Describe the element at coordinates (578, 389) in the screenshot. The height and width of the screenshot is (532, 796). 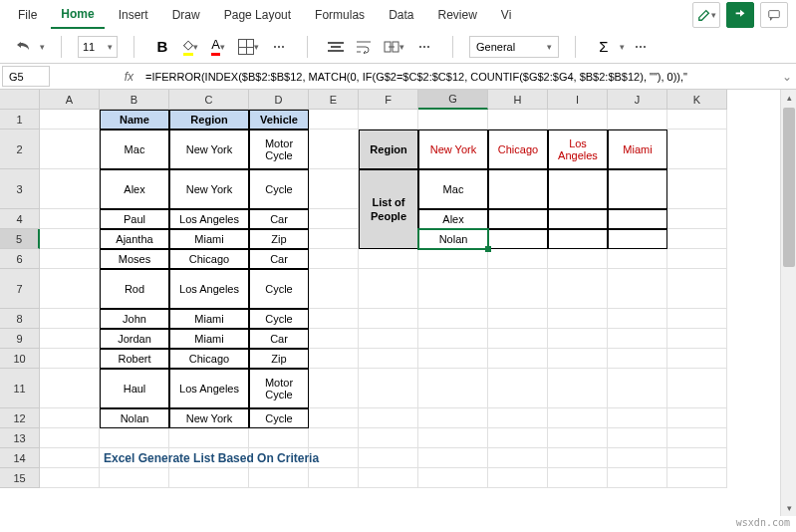
I see `cell-I11` at that location.